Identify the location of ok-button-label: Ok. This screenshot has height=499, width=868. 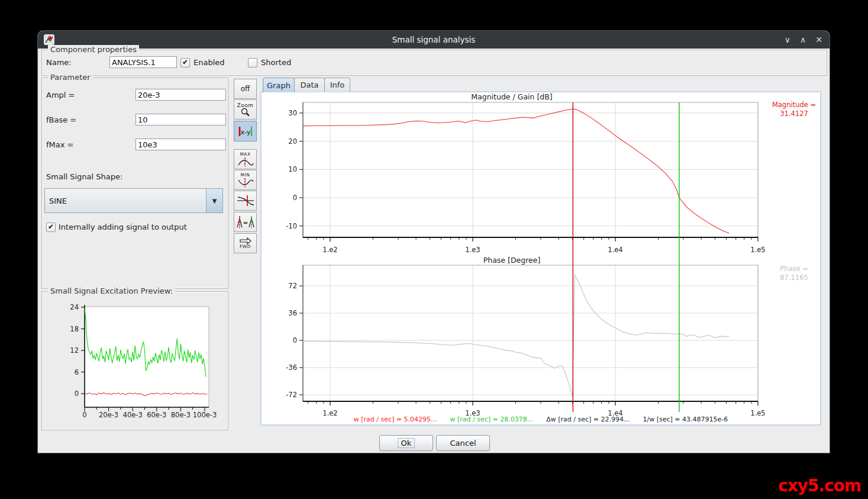
(406, 443).